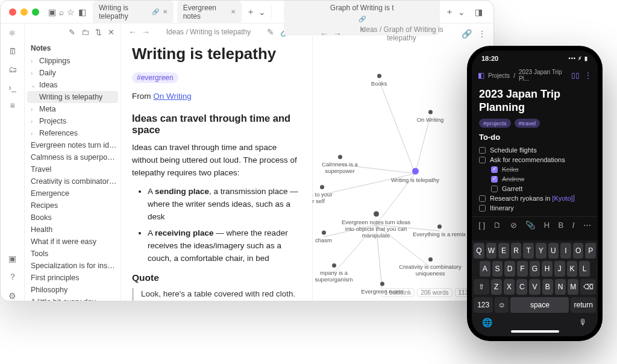  Describe the element at coordinates (574, 225) in the screenshot. I see `italic-icon: I` at that location.